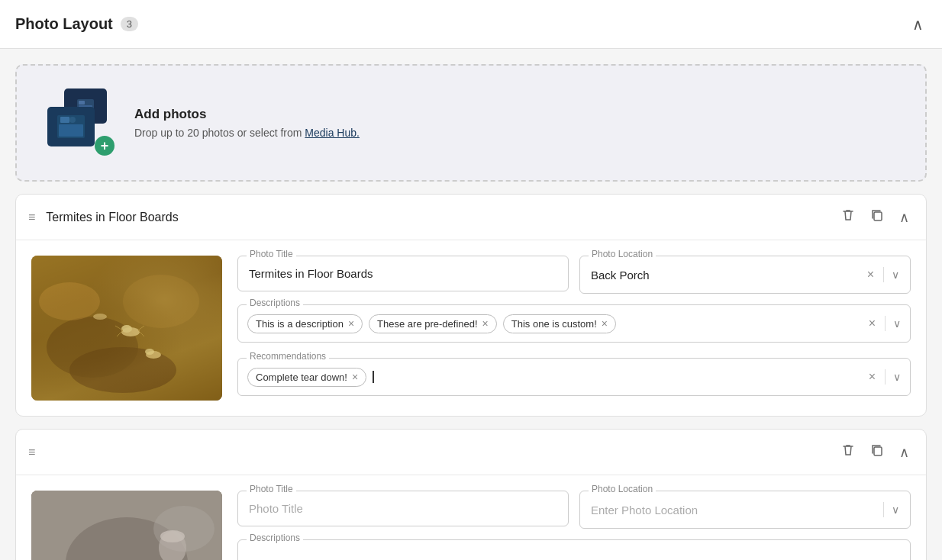  I want to click on termite-image, so click(127, 328).